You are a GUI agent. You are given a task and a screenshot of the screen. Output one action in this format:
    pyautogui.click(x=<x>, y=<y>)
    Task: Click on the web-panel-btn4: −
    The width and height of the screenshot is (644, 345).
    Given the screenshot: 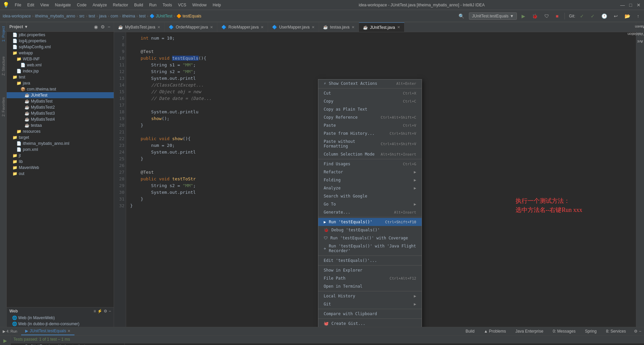 What is the action you would take?
    pyautogui.click(x=110, y=311)
    